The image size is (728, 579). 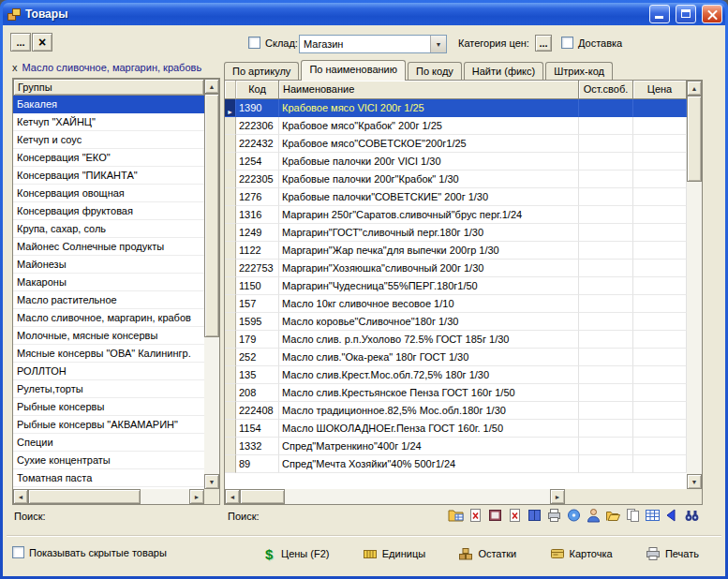 I want to click on groups-horizontal-scrollbar, so click(x=109, y=497).